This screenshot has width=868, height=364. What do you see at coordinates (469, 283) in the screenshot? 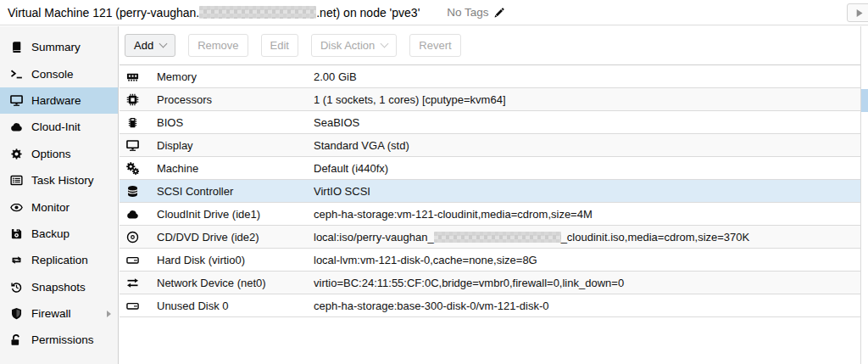
I see `text-segment: virtio=BC:24:11:55:CF:0C,bridge=vmbr0,fi…` at bounding box center [469, 283].